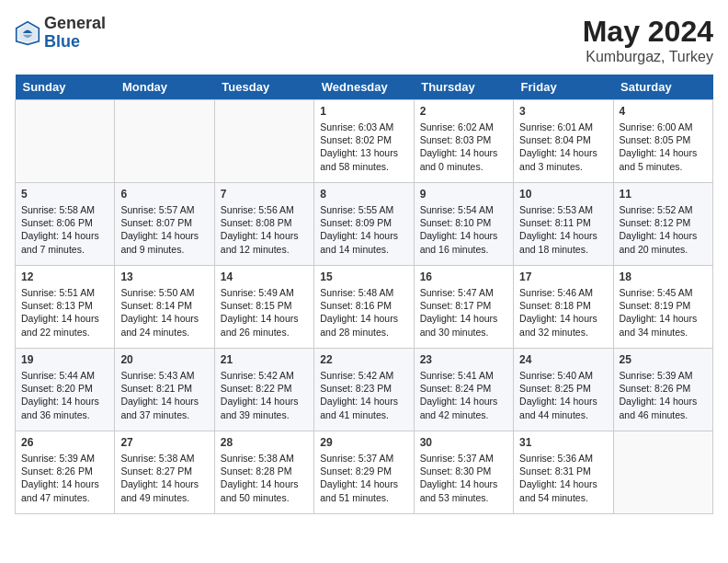 The width and height of the screenshot is (728, 563). What do you see at coordinates (364, 142) in the screenshot?
I see `calendar-cell: 1Sunrise: 6:03 AM Sunset: 8:02 PM Daylig…` at bounding box center [364, 142].